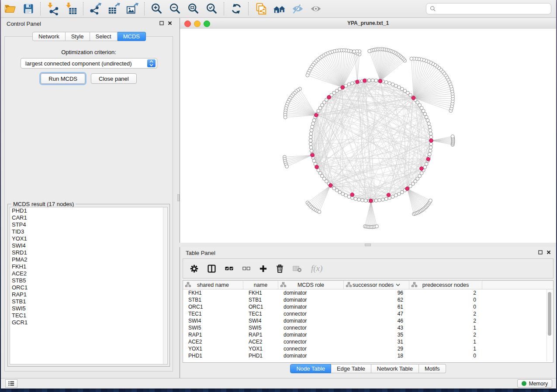  I want to click on list-item: SWI4, so click(89, 246).